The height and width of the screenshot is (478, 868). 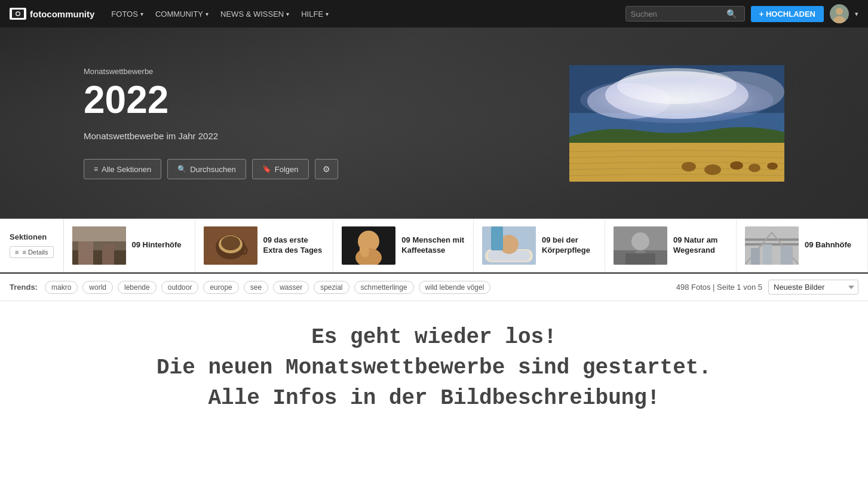 I want to click on gear-icon: ⚙, so click(x=326, y=169).